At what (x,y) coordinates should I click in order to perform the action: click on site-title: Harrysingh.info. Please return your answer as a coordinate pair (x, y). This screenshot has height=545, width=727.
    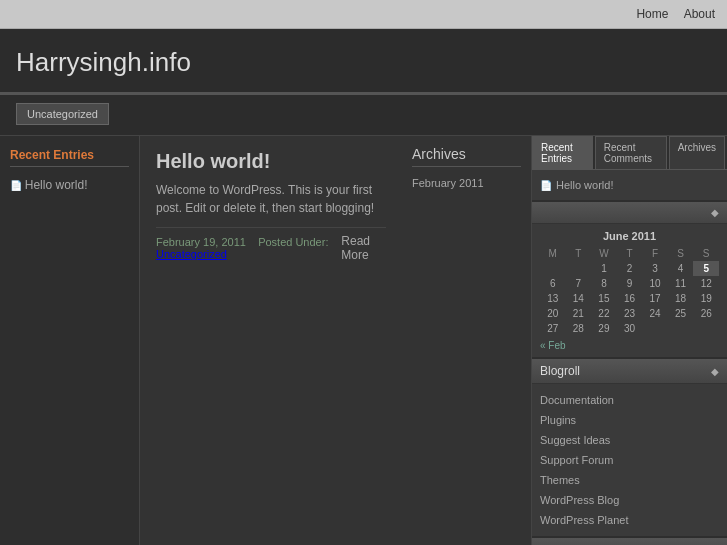
    Looking at the image, I should click on (364, 62).